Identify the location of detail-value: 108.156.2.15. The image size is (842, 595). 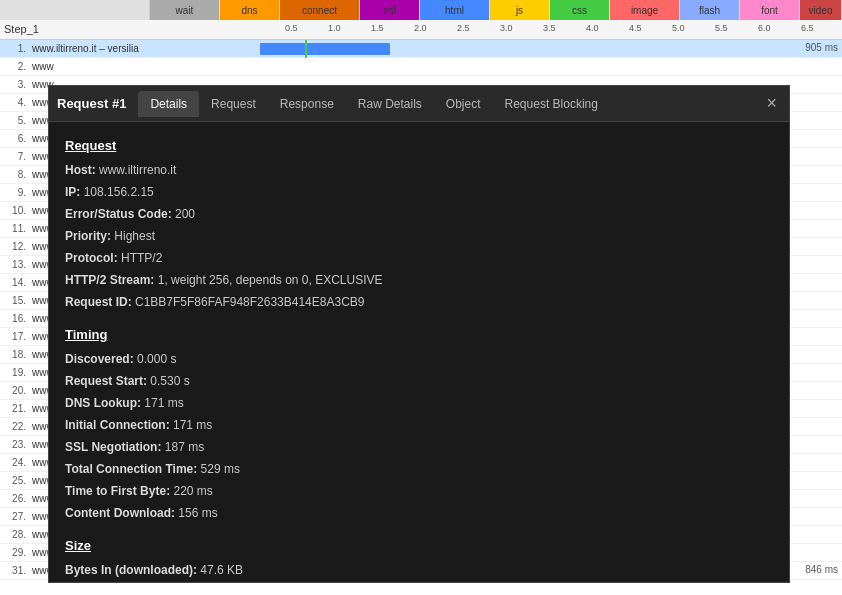
(119, 192).